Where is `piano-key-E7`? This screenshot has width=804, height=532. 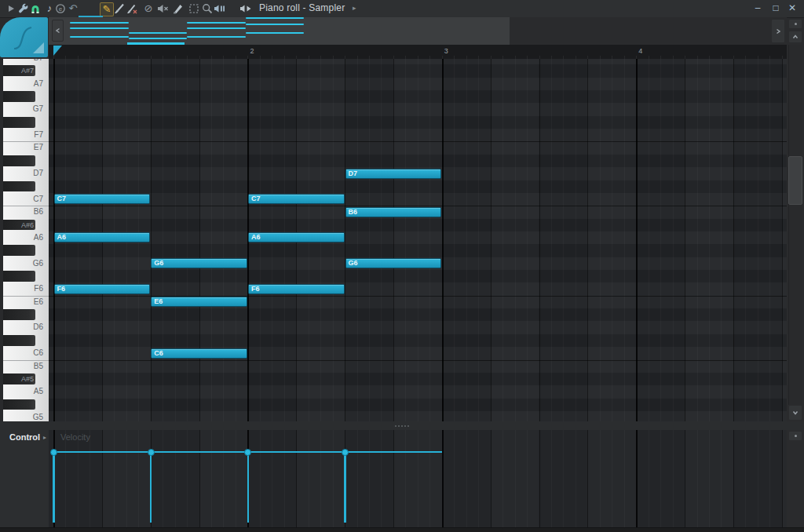 piano-key-E7 is located at coordinates (26, 148).